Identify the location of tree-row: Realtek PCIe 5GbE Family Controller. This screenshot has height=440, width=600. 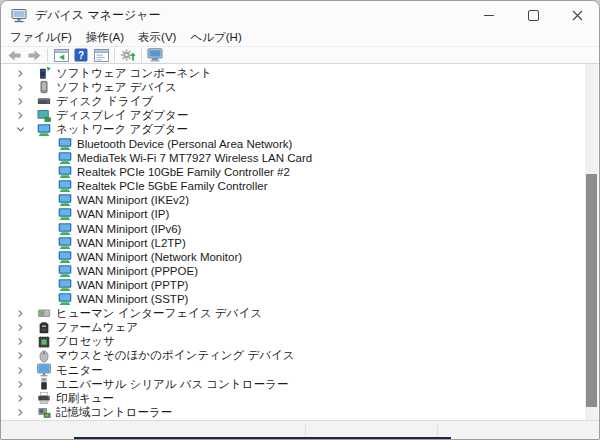
(294, 186).